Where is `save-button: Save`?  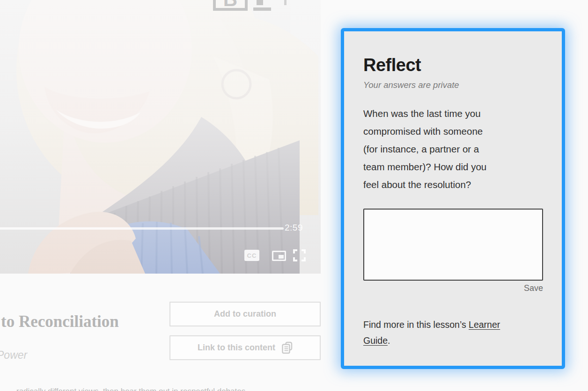 save-button: Save is located at coordinates (453, 288).